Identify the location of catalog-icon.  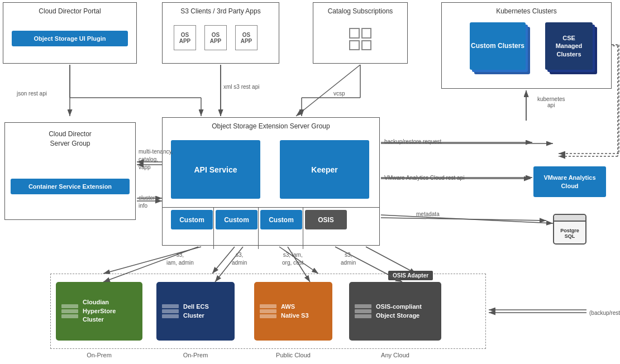
(360, 39).